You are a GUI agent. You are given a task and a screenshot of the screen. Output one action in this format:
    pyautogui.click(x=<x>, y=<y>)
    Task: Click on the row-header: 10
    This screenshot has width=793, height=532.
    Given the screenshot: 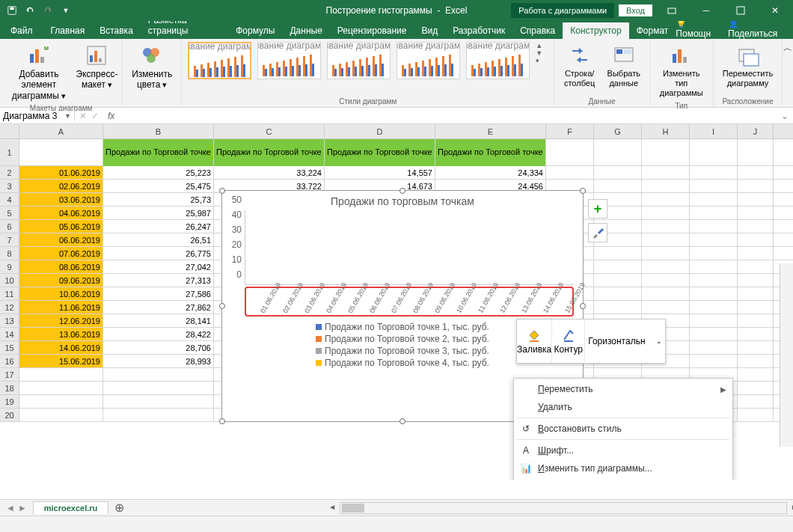 What is the action you would take?
    pyautogui.click(x=10, y=280)
    